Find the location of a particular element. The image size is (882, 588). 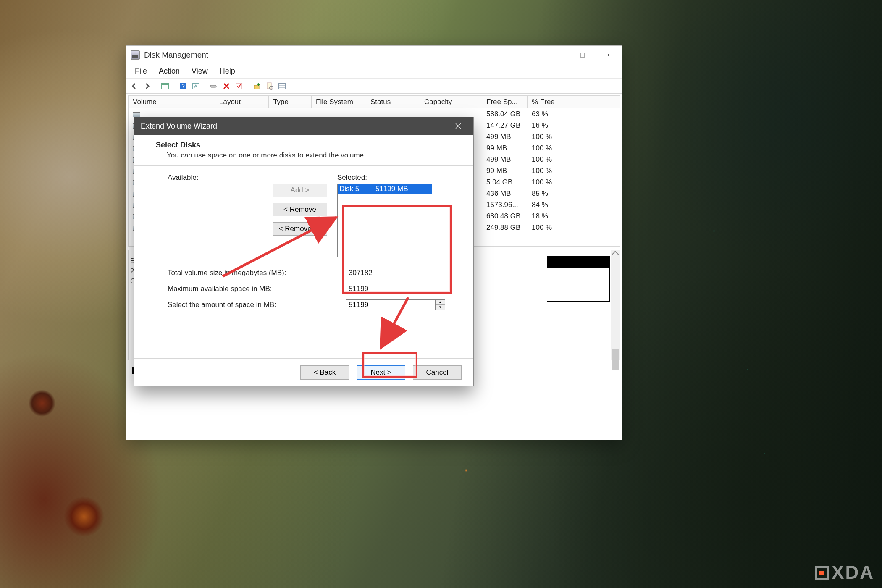

delete-icon is located at coordinates (226, 86).